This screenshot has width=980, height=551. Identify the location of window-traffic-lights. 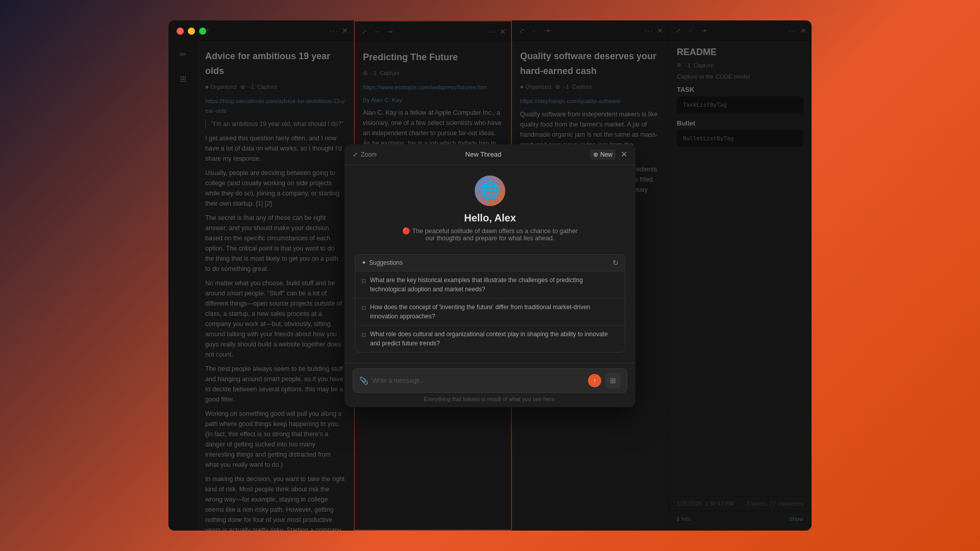
(191, 31).